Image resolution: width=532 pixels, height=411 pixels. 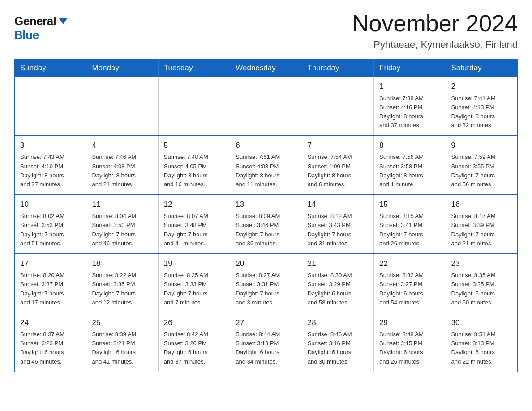 I want to click on day-info: Sunrise: 7:54 AM Sunset: 4:00 PM Dayligh…, so click(x=339, y=171).